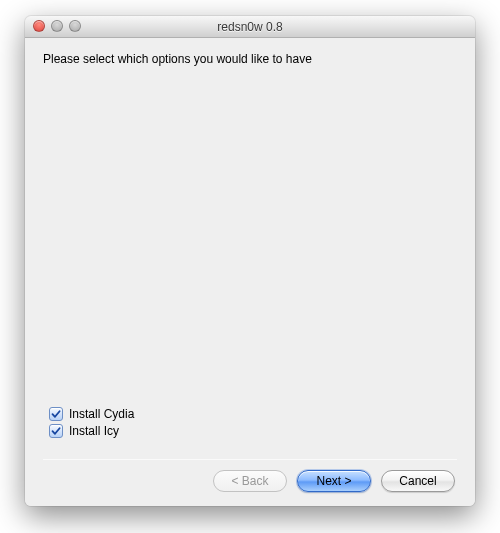  I want to click on button-row: < Back Next > Cancel, so click(250, 482).